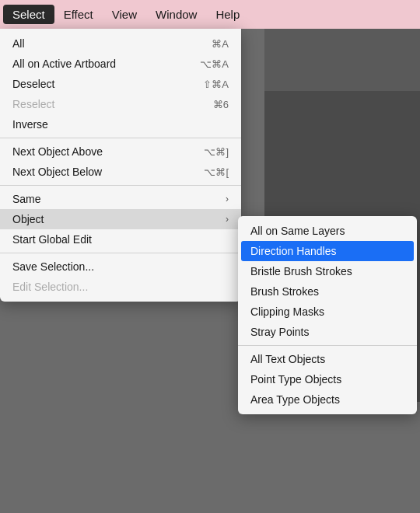  What do you see at coordinates (210, 14) in the screenshot?
I see `menubar: Select Effect View Window Help` at bounding box center [210, 14].